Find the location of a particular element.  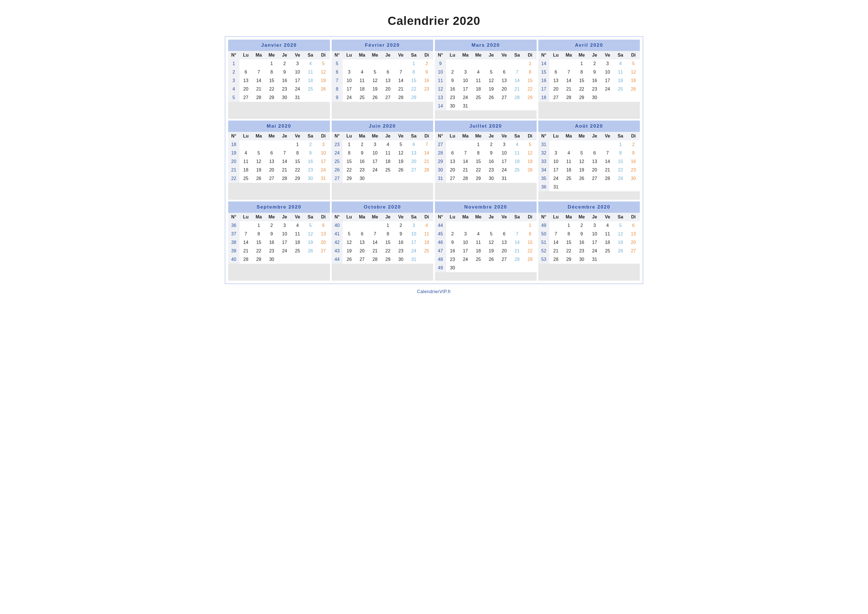

week-number: 50 is located at coordinates (544, 234).